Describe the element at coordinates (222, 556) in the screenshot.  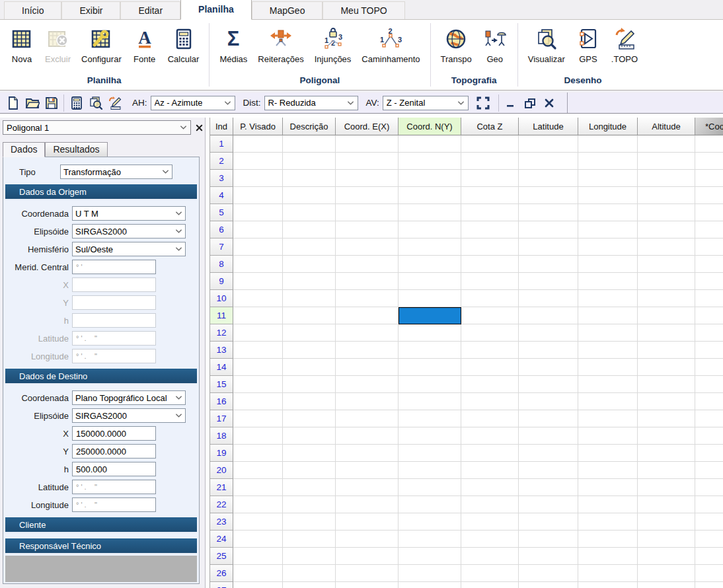
I see `row-header: 25` at that location.